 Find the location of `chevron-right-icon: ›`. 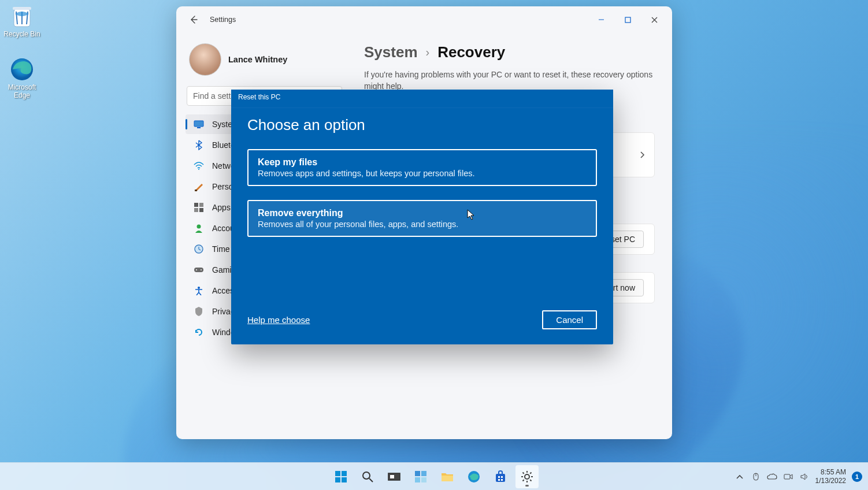

chevron-right-icon: › is located at coordinates (428, 52).